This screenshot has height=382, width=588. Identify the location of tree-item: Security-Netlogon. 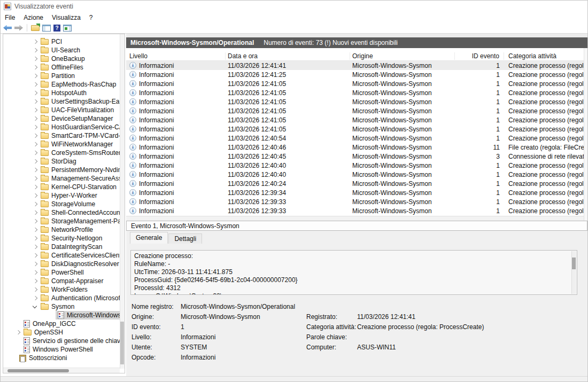
(64, 238).